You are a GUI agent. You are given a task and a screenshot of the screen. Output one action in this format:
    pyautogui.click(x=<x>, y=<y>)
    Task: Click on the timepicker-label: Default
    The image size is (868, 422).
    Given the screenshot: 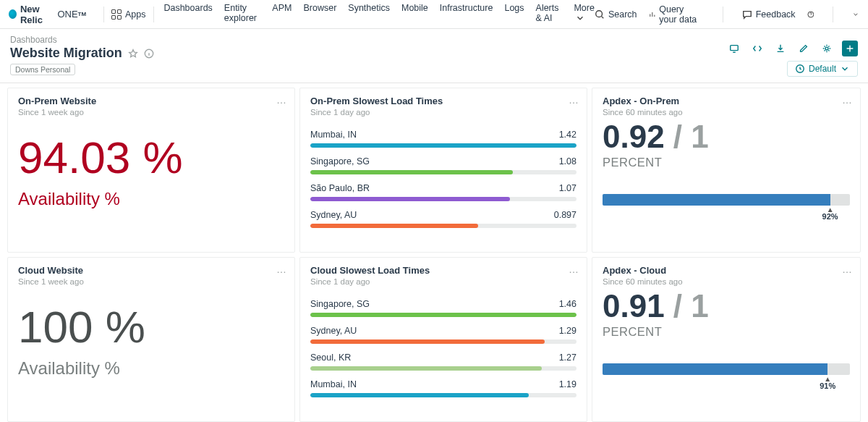 What is the action you would take?
    pyautogui.click(x=822, y=69)
    